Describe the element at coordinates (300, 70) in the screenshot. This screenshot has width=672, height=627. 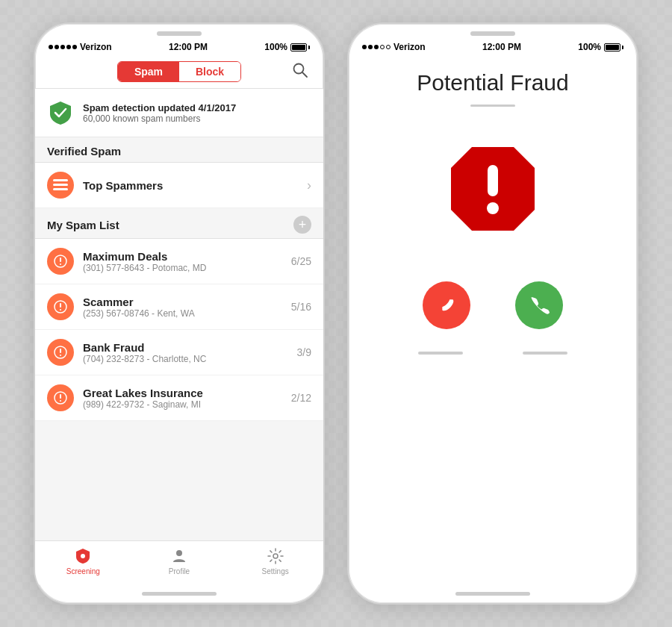
I see `search-icon` at that location.